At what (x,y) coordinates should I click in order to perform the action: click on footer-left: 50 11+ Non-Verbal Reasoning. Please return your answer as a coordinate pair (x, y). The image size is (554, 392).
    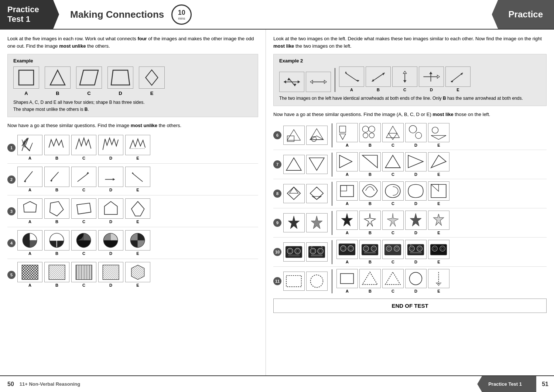
    Looking at the image, I should click on (239, 384).